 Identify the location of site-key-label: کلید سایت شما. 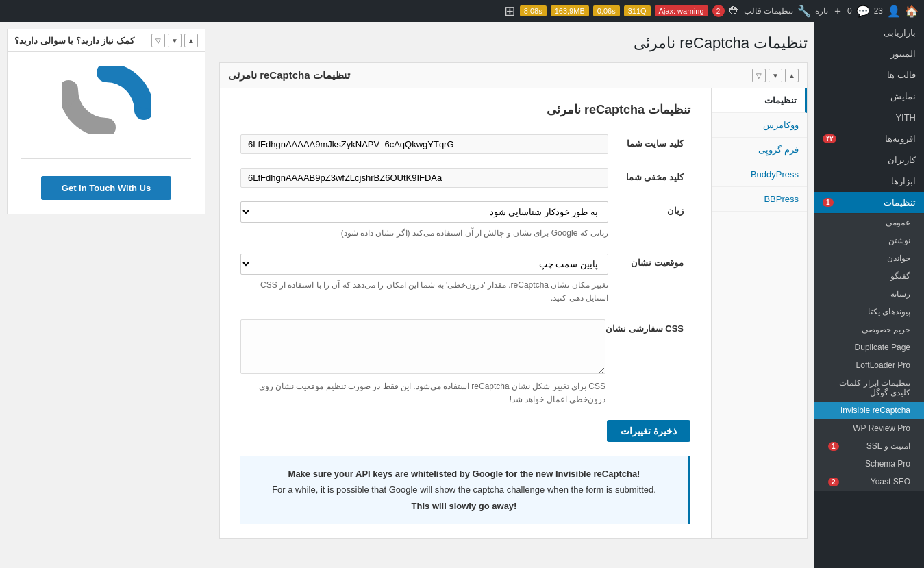
(649, 141).